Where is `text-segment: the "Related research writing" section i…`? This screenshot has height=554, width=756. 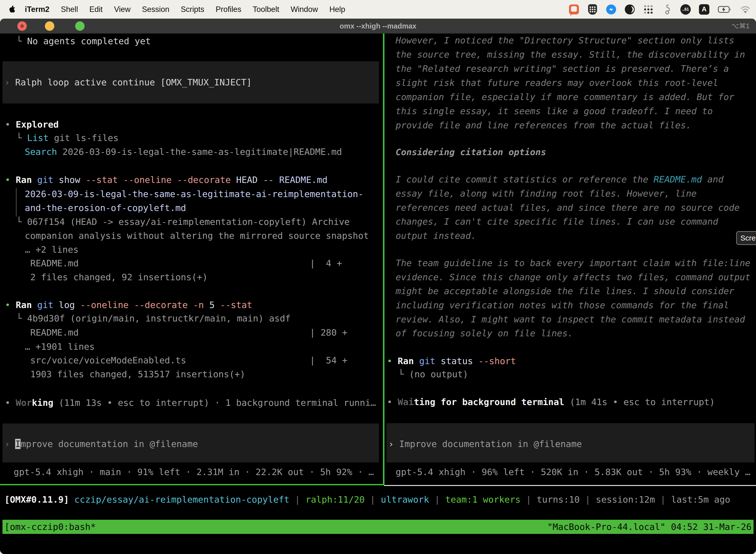
text-segment: the "Related research writing" section i… is located at coordinates (562, 68).